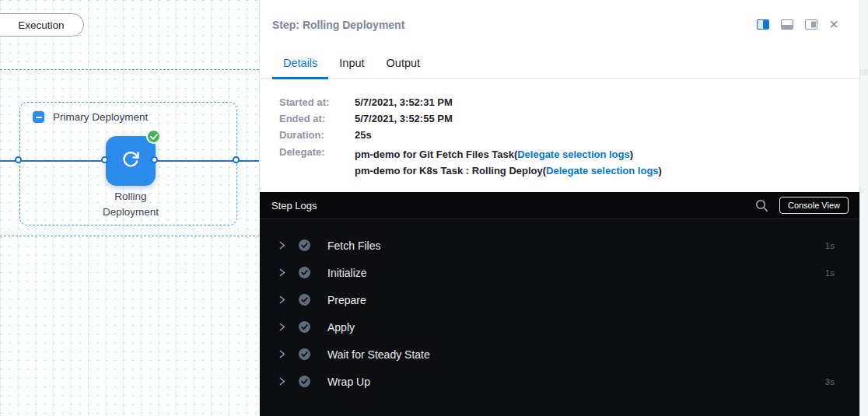  What do you see at coordinates (864, 72) in the screenshot?
I see `strip-divider` at bounding box center [864, 72].